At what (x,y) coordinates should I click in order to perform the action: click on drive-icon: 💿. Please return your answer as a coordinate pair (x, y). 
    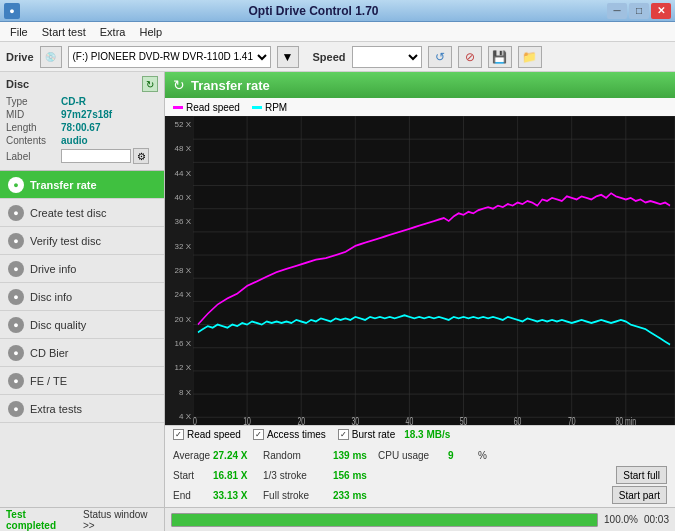
    Looking at the image, I should click on (51, 57).